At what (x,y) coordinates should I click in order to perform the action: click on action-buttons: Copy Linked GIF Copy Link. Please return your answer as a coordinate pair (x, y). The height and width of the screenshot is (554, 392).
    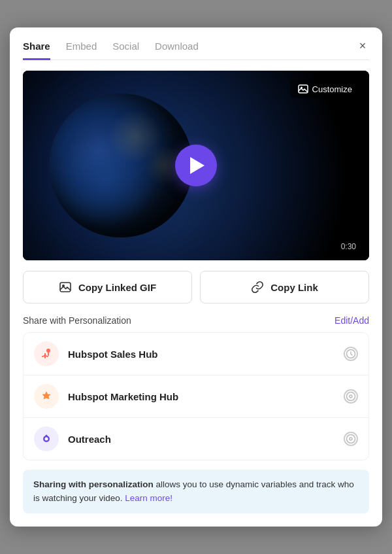
    Looking at the image, I should click on (196, 287).